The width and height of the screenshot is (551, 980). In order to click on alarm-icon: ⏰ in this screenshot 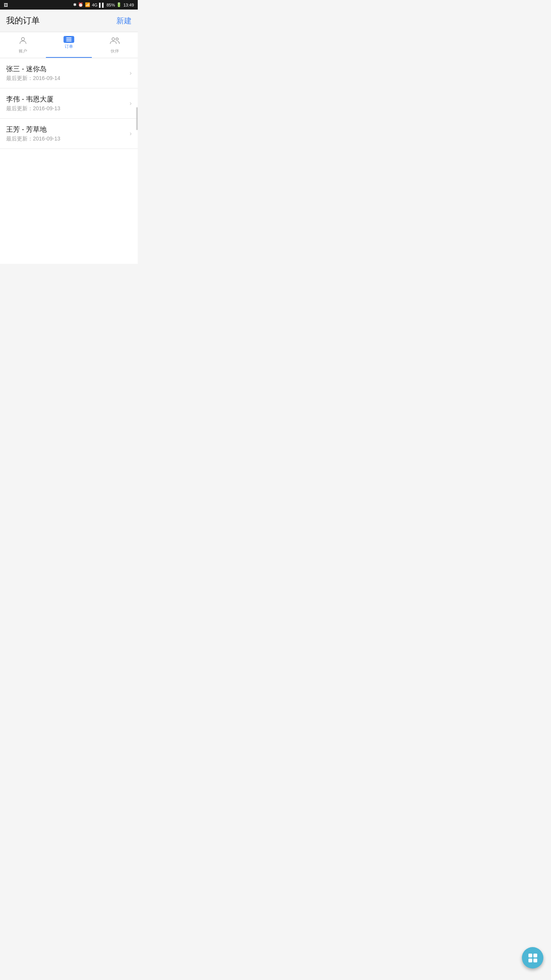, I will do `click(81, 5)`.